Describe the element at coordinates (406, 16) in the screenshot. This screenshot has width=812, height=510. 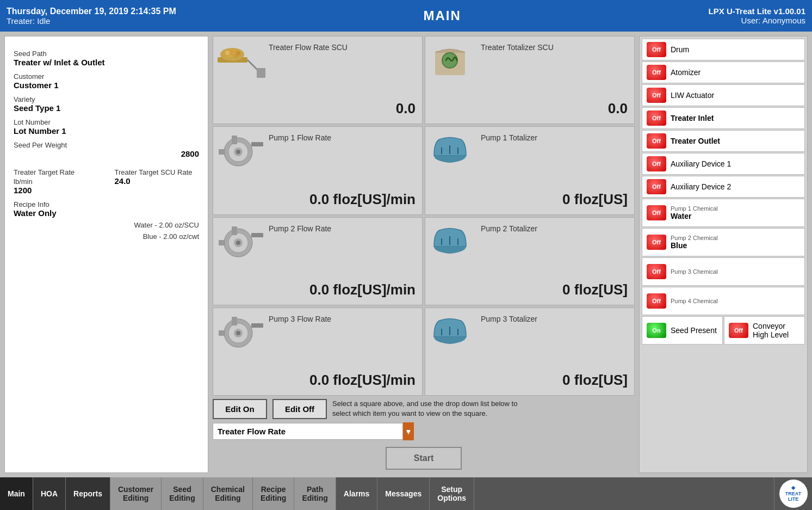
I see `header: Thursday, December 19, 2019 2:14:35 PM T…` at that location.